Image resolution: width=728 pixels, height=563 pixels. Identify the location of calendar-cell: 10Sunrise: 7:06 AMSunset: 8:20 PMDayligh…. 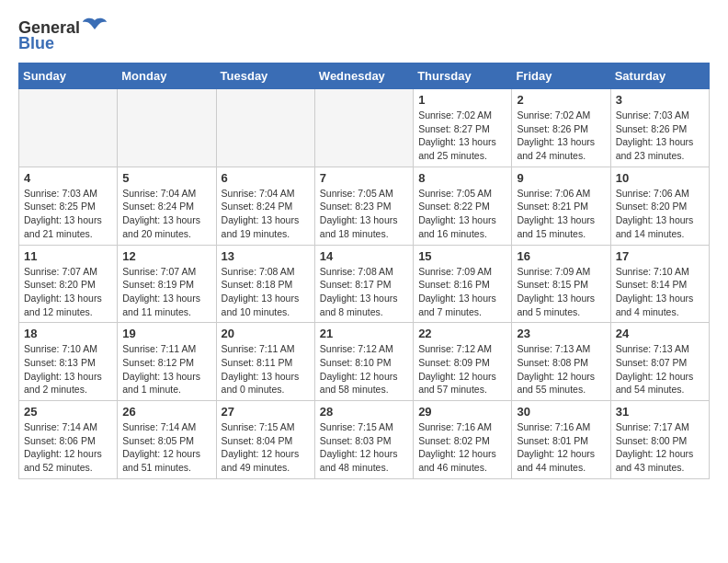
(660, 206).